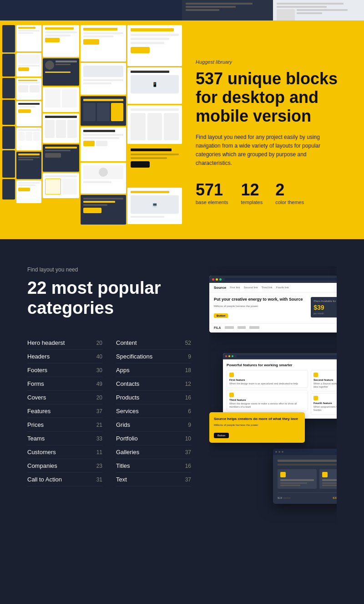 Image resolution: width=364 pixels, height=604 pixels. I want to click on cat-apps: Apps 18, so click(154, 370).